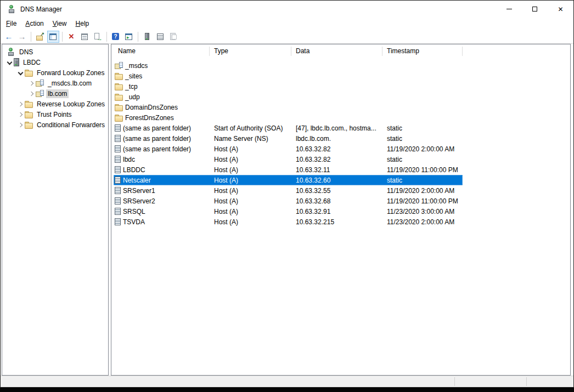 The width and height of the screenshot is (574, 392). Describe the element at coordinates (288, 76) in the screenshot. I see `table-row-sites: _sites` at that location.